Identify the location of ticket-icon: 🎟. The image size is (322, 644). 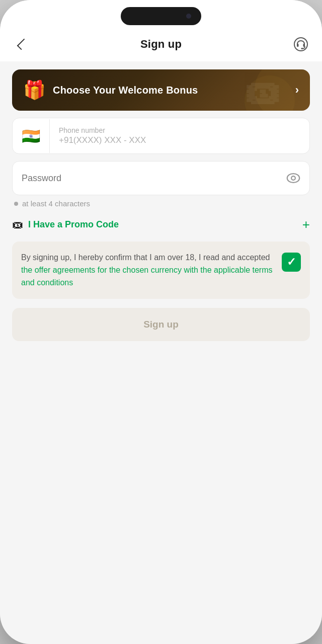
(18, 225).